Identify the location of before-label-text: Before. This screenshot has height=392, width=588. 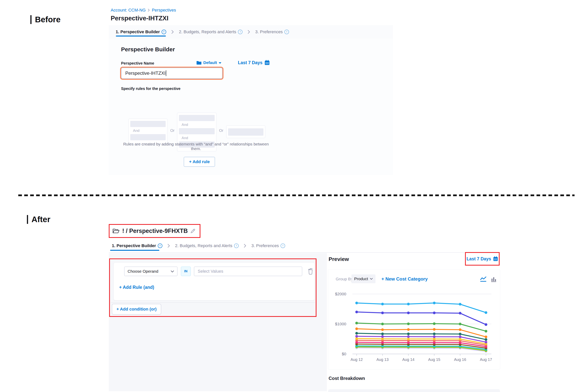
(48, 20).